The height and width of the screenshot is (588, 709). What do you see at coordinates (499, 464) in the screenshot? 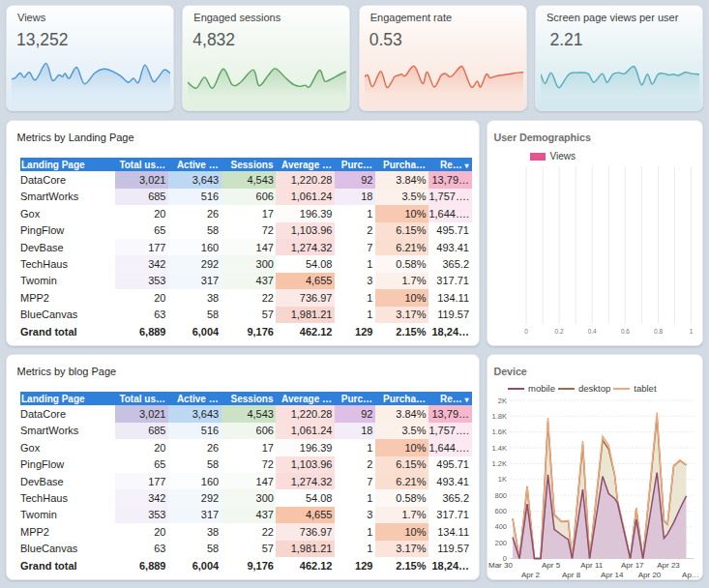
I see `svg-text: 1.2K` at bounding box center [499, 464].